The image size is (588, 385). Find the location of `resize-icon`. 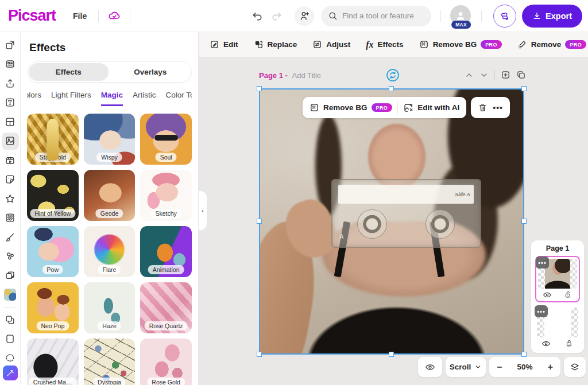

resize-icon is located at coordinates (10, 45).